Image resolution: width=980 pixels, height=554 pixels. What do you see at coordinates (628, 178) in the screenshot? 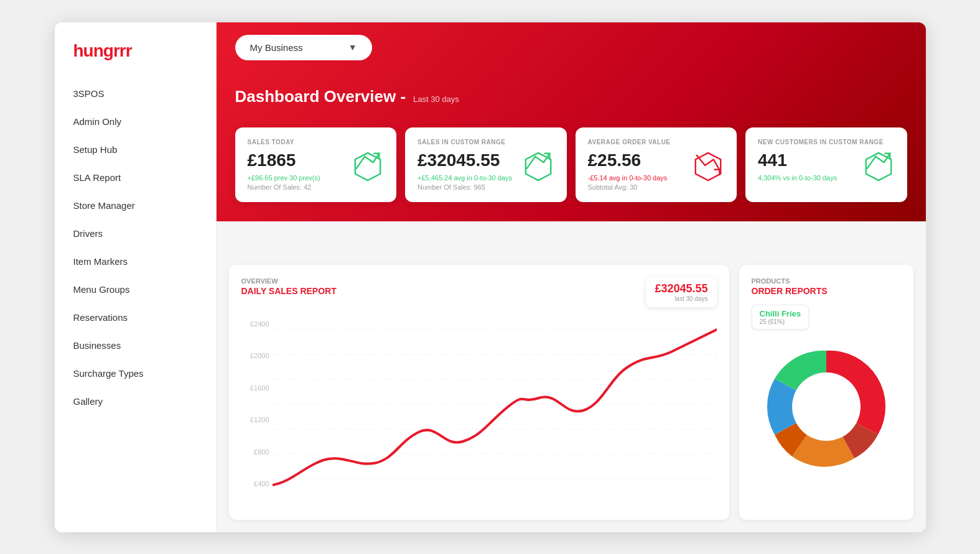
I see `stat-change: -£5.14 avg in 0-to-30 days` at bounding box center [628, 178].